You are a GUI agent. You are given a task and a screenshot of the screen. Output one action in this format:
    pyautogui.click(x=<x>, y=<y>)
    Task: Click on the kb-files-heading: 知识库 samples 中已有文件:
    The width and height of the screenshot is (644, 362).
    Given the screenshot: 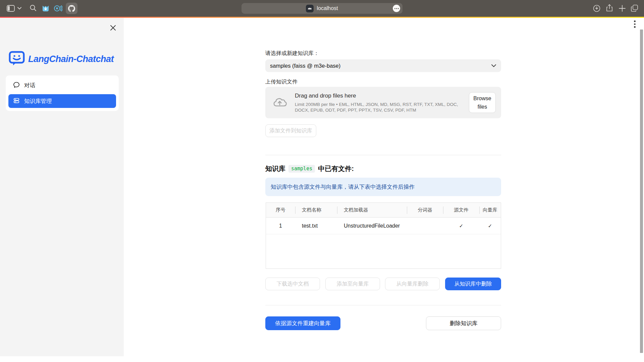 What is the action you would take?
    pyautogui.click(x=310, y=169)
    